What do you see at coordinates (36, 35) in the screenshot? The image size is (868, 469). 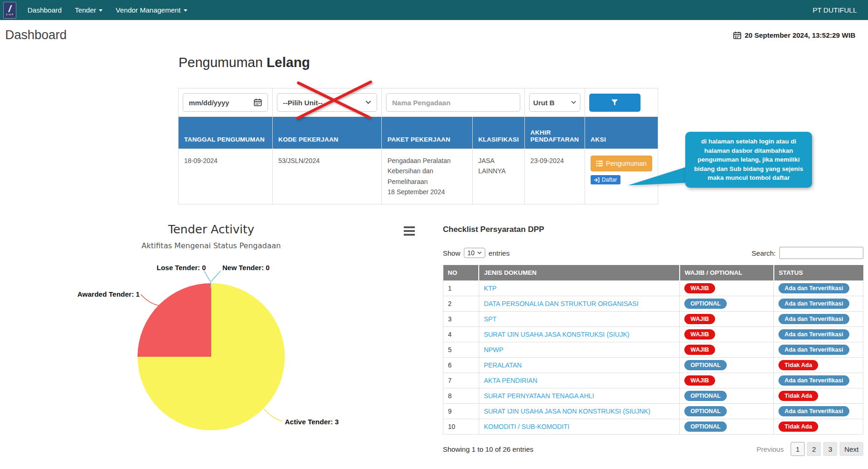 I see `page-title: Dashboard` at bounding box center [36, 35].